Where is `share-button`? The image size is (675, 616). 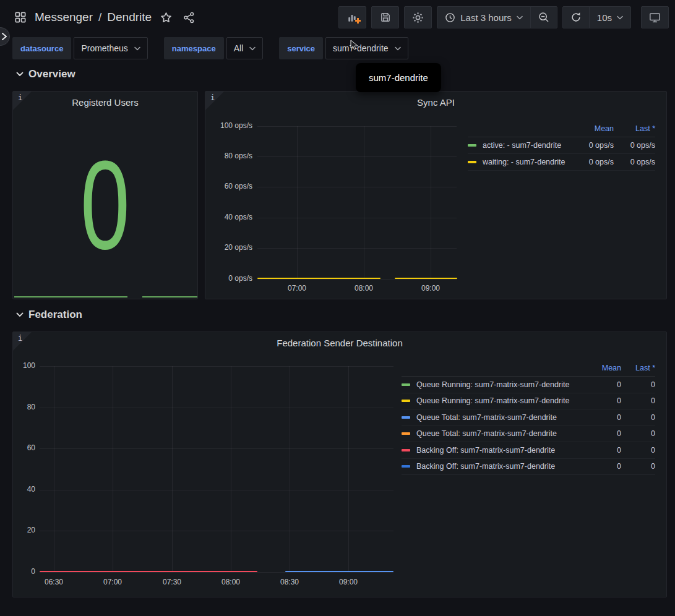
share-button is located at coordinates (189, 17).